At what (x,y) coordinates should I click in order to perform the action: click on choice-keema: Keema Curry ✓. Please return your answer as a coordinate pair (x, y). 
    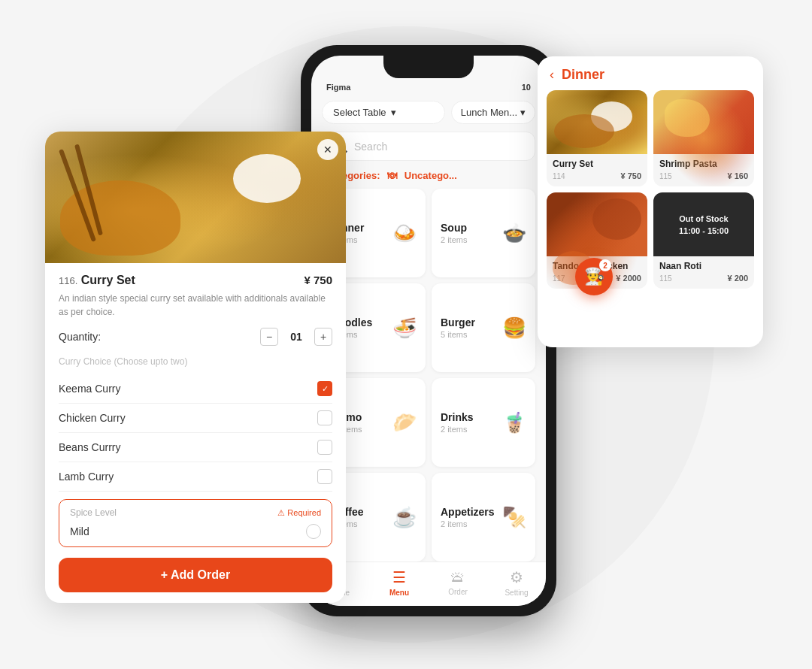
    Looking at the image, I should click on (195, 389).